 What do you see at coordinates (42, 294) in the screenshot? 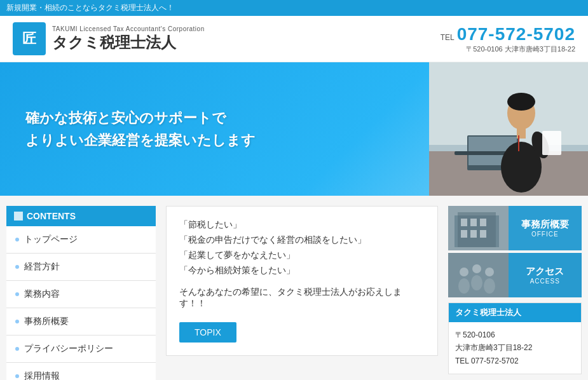
I see `sidebar-item-label: 業務内容` at bounding box center [42, 294].